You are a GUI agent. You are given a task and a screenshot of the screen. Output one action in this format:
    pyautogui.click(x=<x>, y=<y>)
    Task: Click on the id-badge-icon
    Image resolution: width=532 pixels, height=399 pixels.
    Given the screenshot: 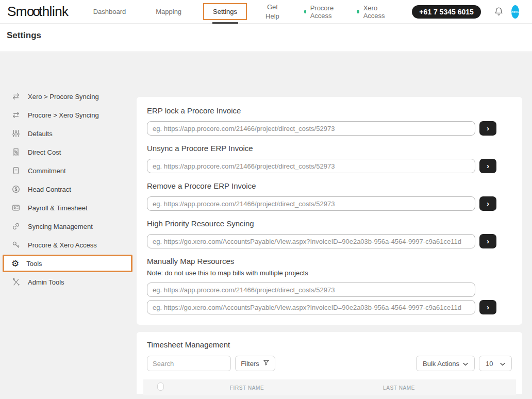 What is the action you would take?
    pyautogui.click(x=16, y=208)
    